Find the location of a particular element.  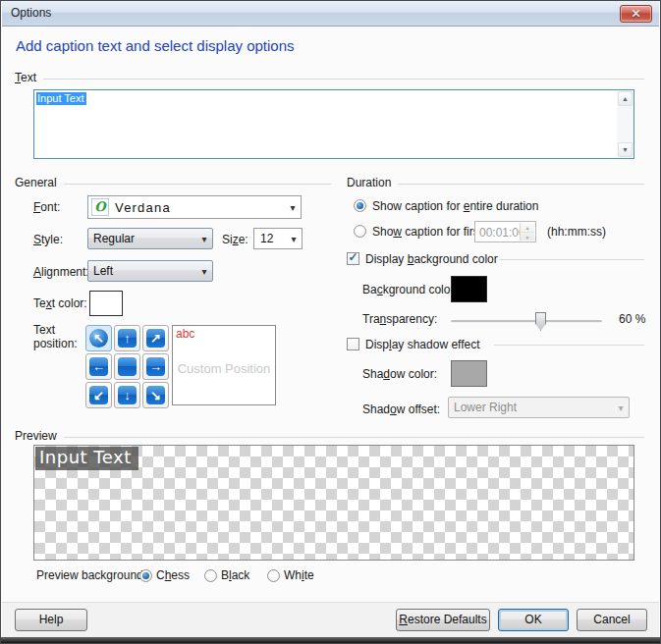

black-radio is located at coordinates (210, 575).